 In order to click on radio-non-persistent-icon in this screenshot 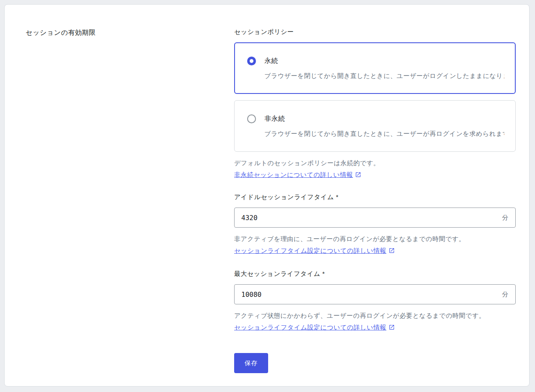, I will do `click(252, 119)`.